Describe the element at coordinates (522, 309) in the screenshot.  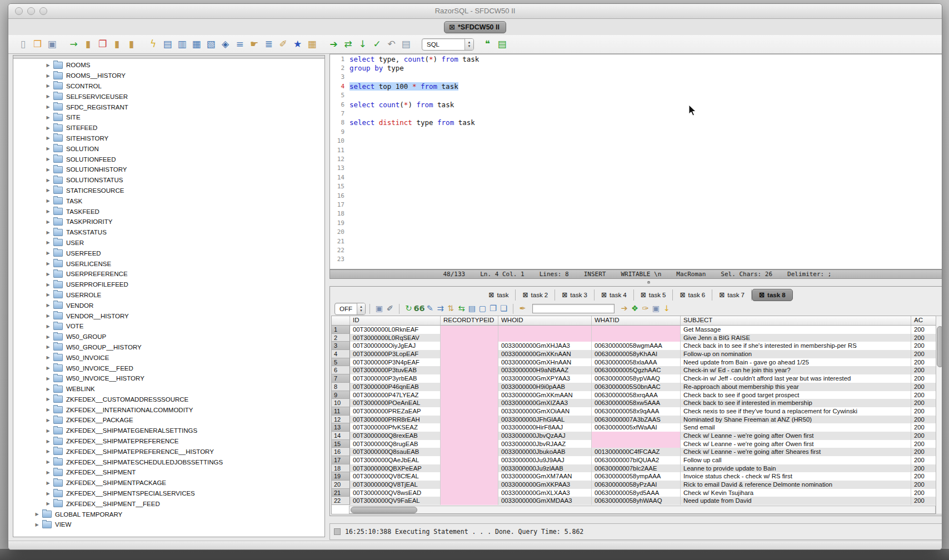
I see `primary-key-icon: ✒` at that location.